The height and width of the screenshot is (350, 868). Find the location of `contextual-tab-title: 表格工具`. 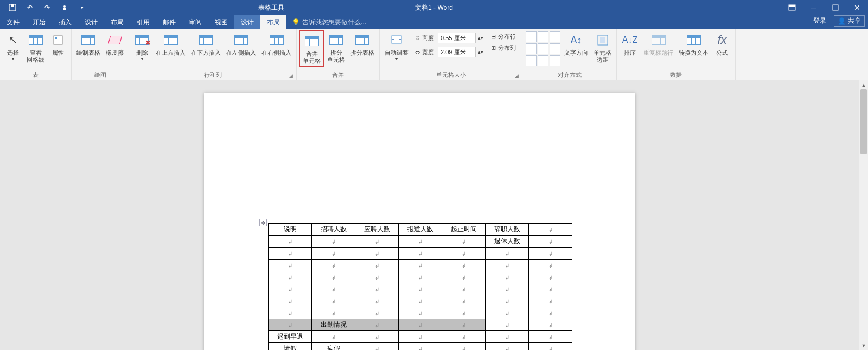

contextual-tab-title: 表格工具 is located at coordinates (271, 8).